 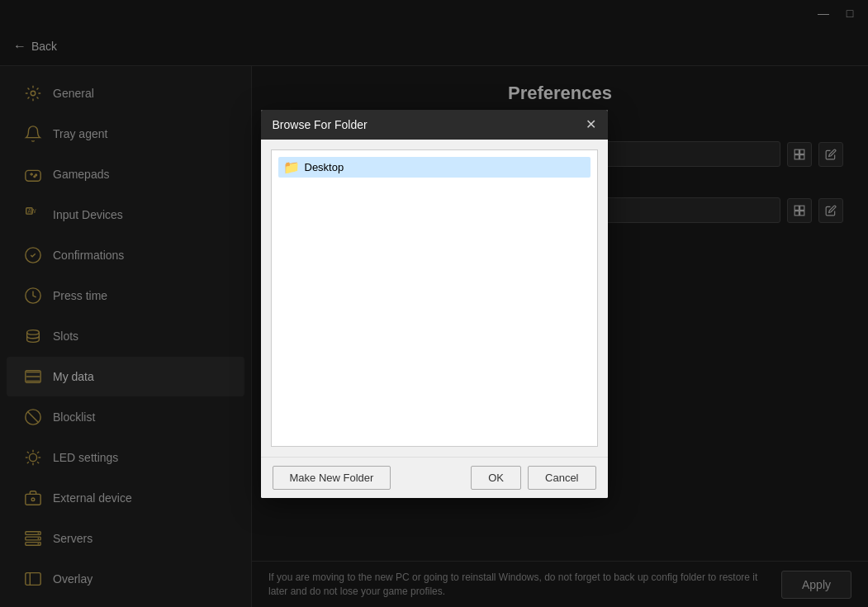 I want to click on dialog-titlebar: Browse For Folder ✕, so click(x=434, y=125).